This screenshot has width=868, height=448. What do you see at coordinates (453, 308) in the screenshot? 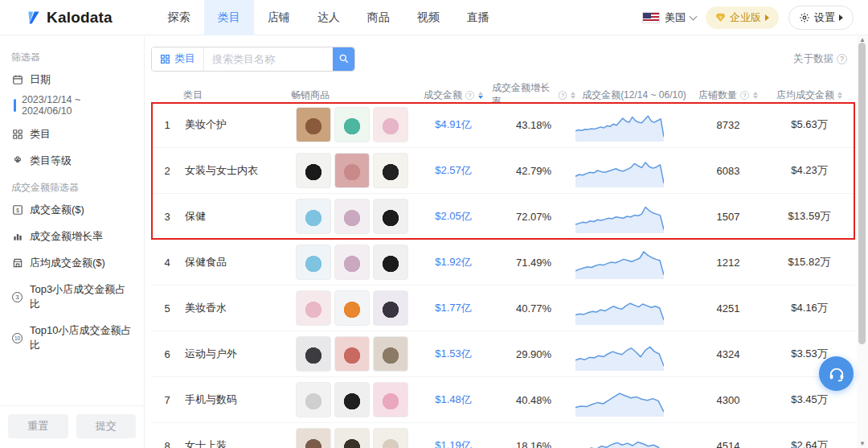
I see `gmv-value: $1.77亿` at bounding box center [453, 308].